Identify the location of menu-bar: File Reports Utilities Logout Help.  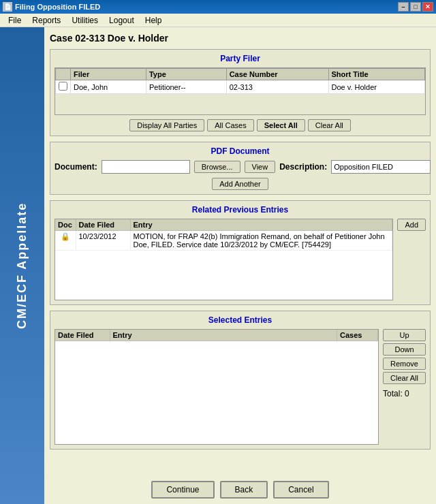
(218, 20).